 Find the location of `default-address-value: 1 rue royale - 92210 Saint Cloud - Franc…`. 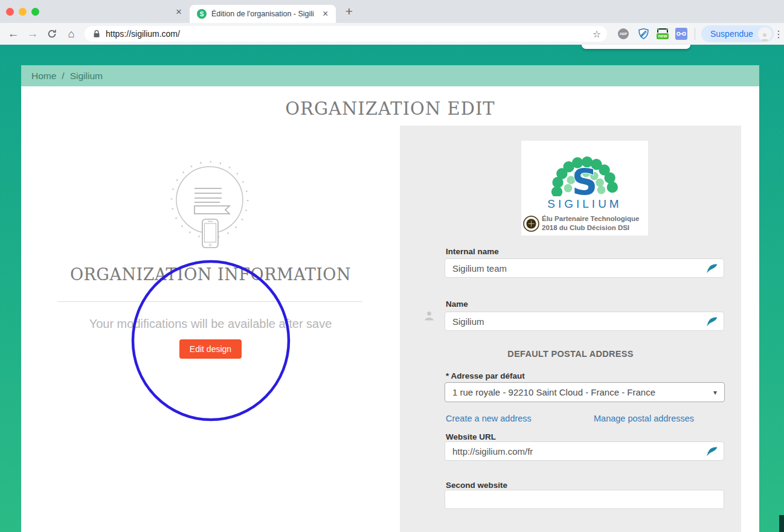

default-address-value: 1 rue royale - 92210 Saint Cloud - Franc… is located at coordinates (554, 393).